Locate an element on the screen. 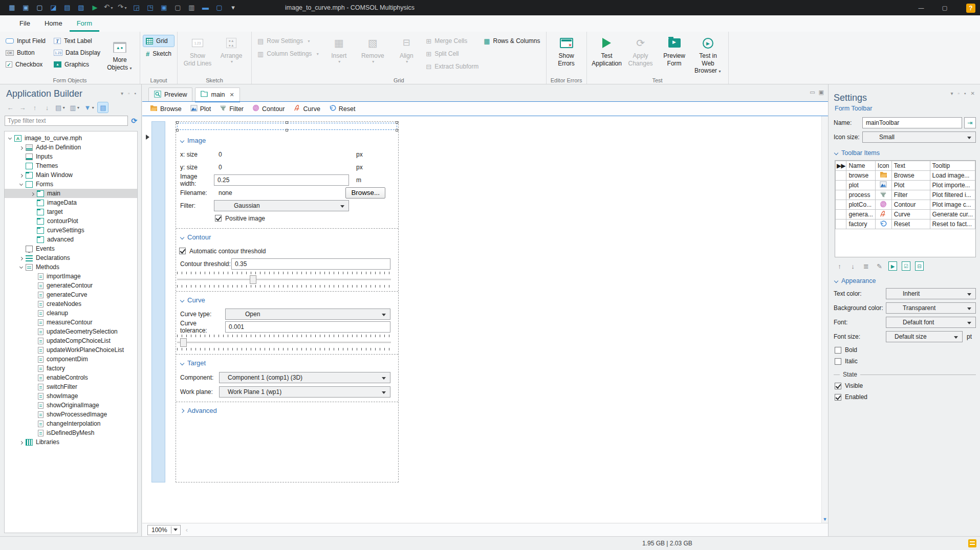  check-syntax-icon: ◳ is located at coordinates (150, 8).